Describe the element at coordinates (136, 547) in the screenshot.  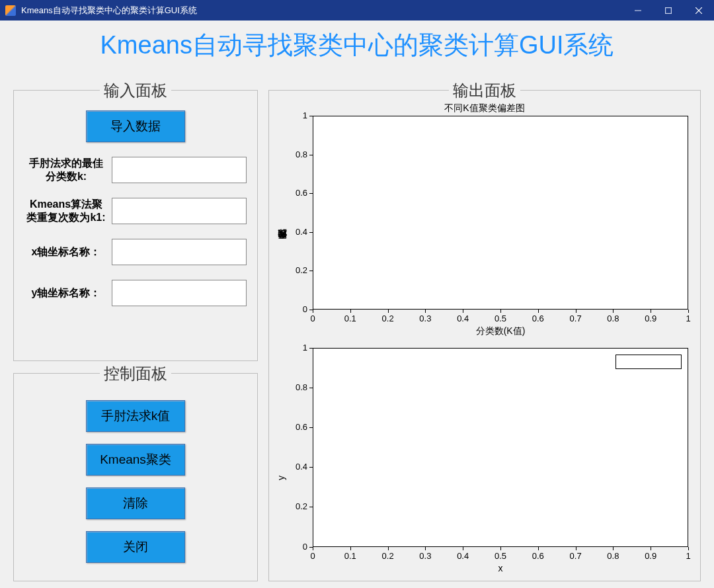
I see `close-button: 关闭` at that location.